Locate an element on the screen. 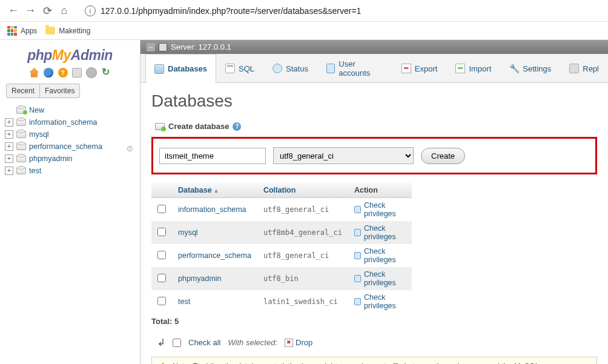 This screenshot has width=608, height=364. create-db-heading: Create database ? is located at coordinates (374, 126).